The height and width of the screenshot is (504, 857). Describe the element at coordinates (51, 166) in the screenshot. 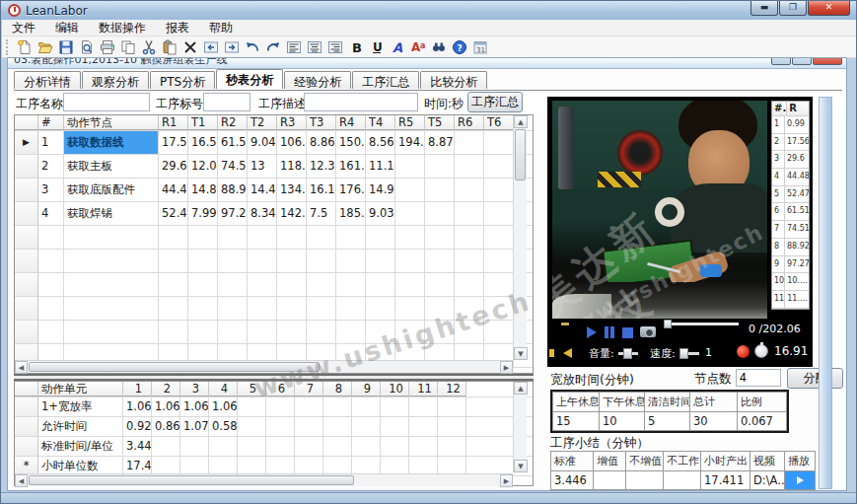

I see `row-number-cell: 2` at that location.